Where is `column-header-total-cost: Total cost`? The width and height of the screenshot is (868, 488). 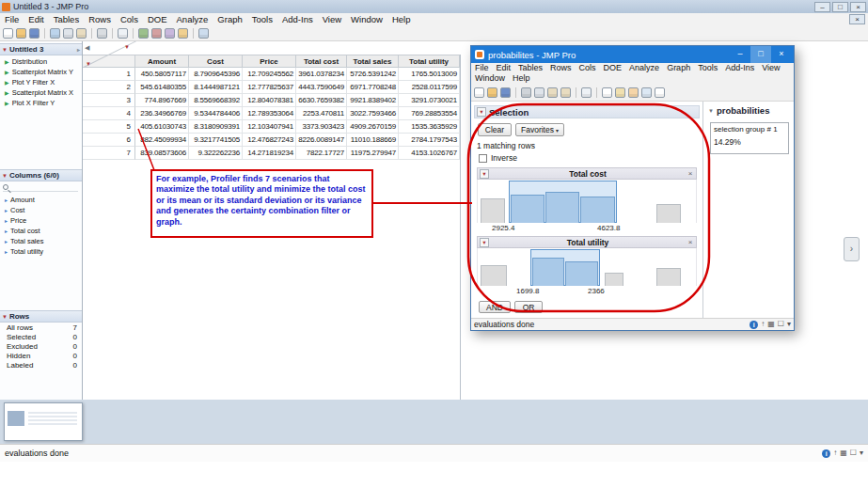 column-header-total-cost: Total cost is located at coordinates (322, 61).